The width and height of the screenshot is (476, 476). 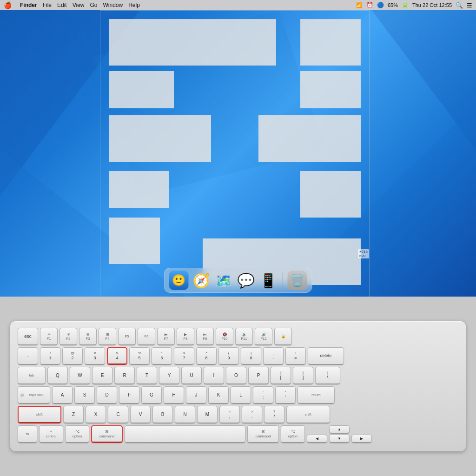 What do you see at coordinates (185, 415) in the screenshot?
I see `n-key: N` at bounding box center [185, 415].